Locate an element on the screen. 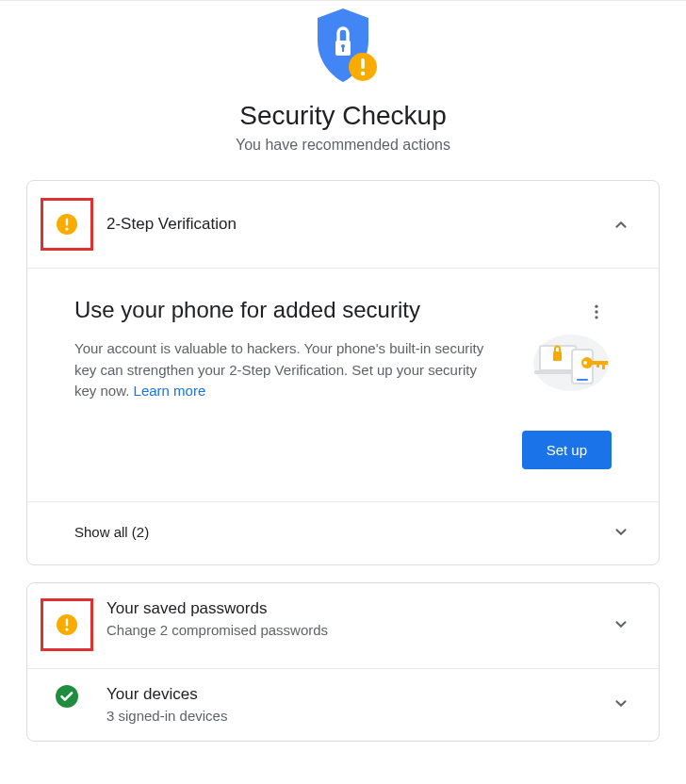 The image size is (686, 784). show-all-label: Show all (2) is located at coordinates (342, 531).